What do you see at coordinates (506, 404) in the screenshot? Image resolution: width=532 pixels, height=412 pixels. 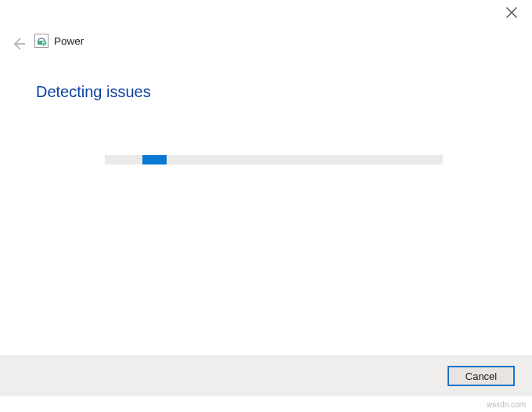 I see `watermark-text: wsxdn.com` at bounding box center [506, 404].